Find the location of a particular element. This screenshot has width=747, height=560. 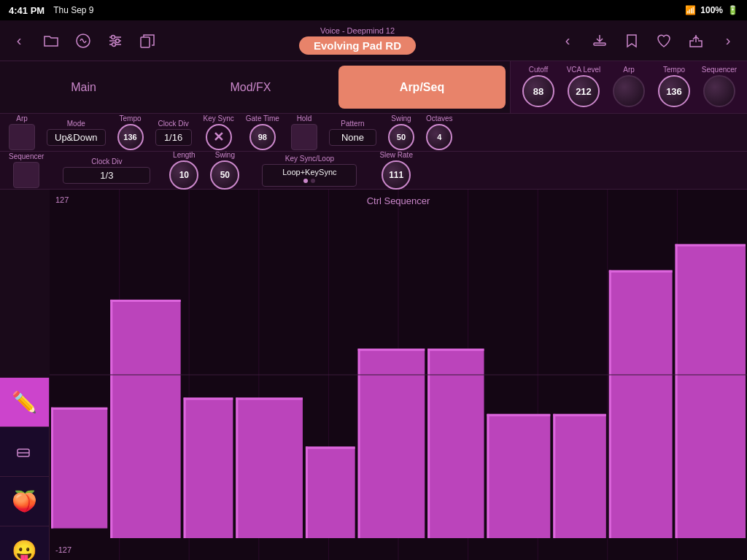

seq-swing-label: Swing is located at coordinates (225, 155).